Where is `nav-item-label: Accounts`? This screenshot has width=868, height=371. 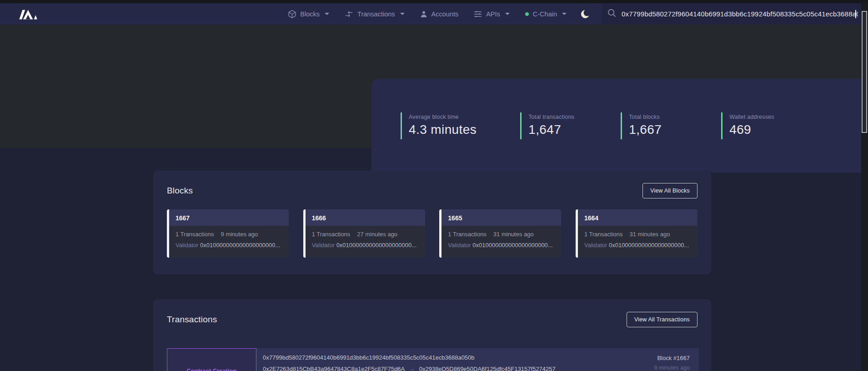 nav-item-label: Accounts is located at coordinates (445, 14).